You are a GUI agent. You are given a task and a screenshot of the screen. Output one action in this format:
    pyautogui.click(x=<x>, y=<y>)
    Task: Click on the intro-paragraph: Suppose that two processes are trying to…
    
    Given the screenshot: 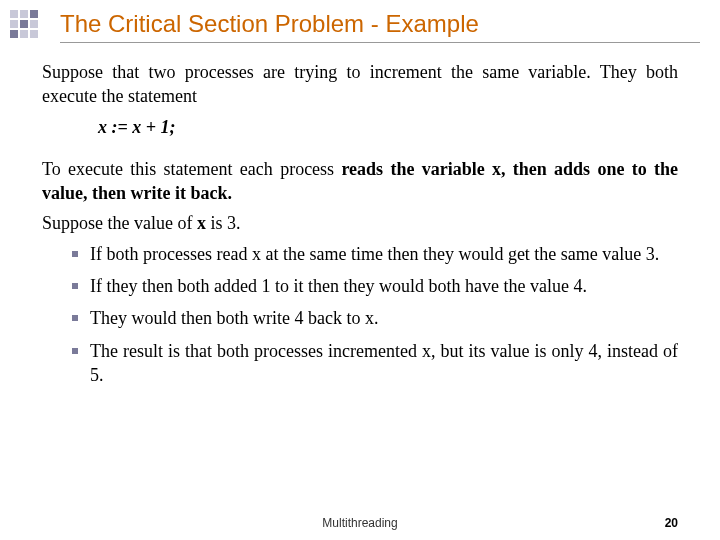 What is the action you would take?
    pyautogui.click(x=360, y=84)
    